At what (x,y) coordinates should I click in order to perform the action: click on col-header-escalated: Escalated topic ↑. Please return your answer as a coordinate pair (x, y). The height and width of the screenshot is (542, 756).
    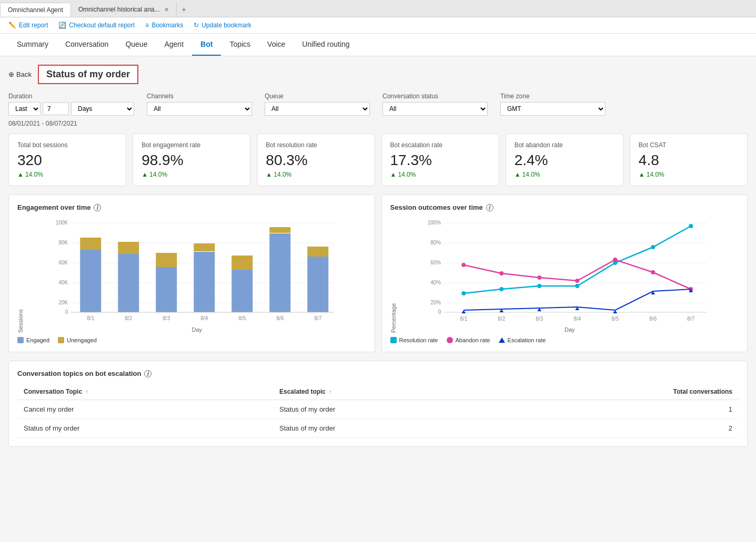
    Looking at the image, I should click on (387, 392).